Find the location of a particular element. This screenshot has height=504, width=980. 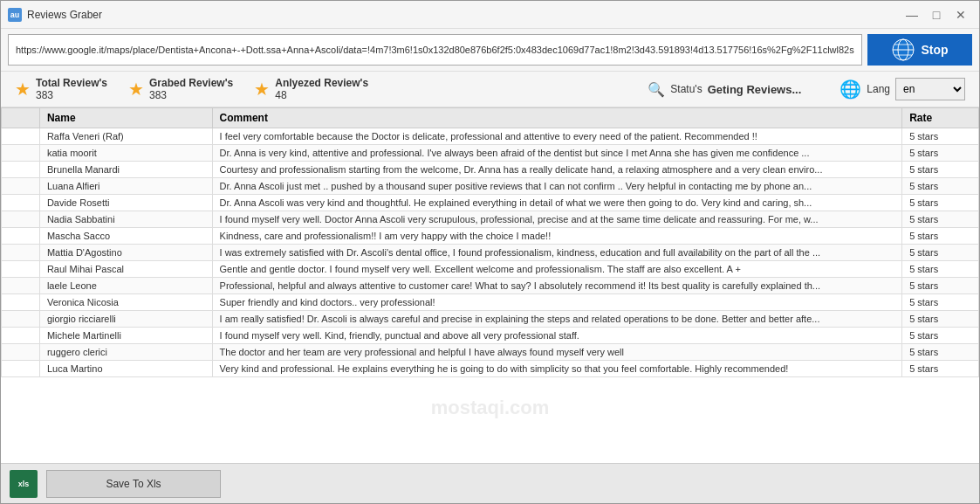

cell-name: laele Leone is located at coordinates (126, 287).